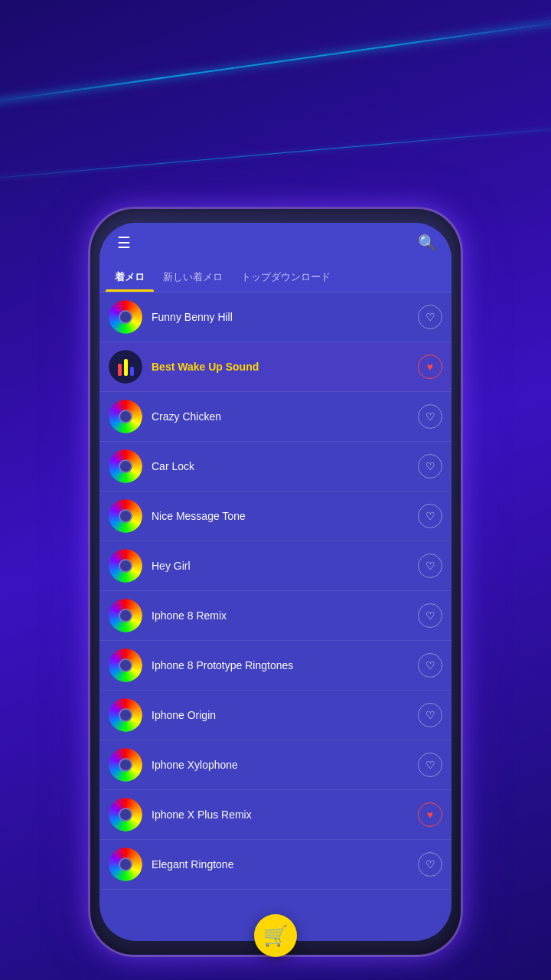  What do you see at coordinates (276, 936) in the screenshot?
I see `cart-icon: 🛒` at bounding box center [276, 936].